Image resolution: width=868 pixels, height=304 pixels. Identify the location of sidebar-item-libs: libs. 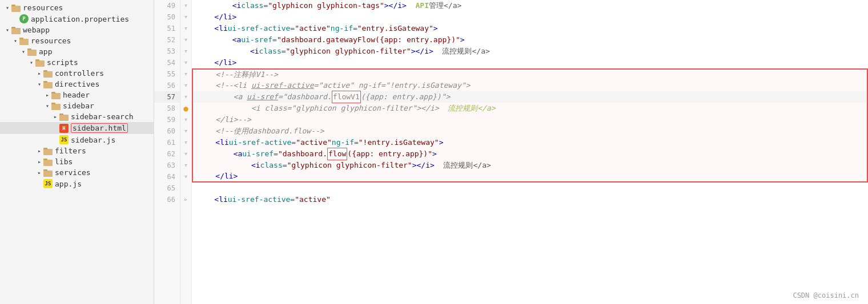
(77, 162).